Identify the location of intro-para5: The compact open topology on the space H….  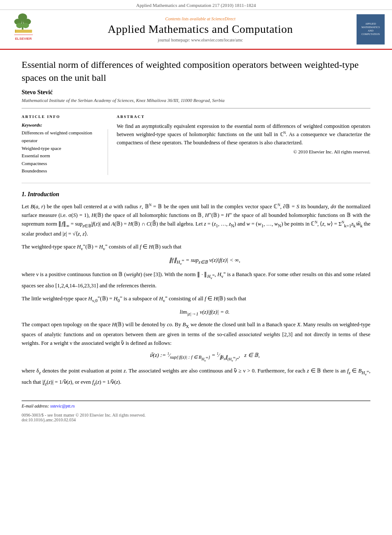
(196, 334).